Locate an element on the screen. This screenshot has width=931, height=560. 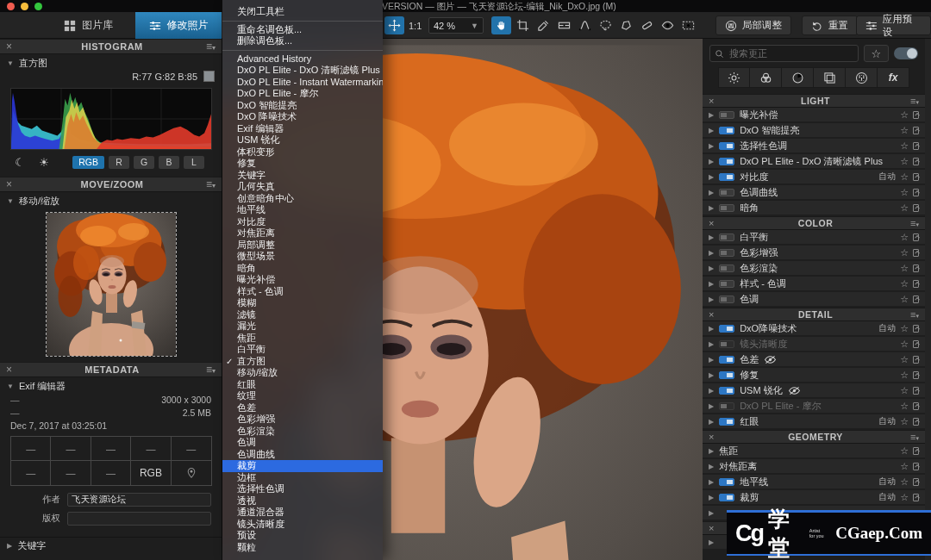
menu-item: 裁剪 is located at coordinates (303, 466).